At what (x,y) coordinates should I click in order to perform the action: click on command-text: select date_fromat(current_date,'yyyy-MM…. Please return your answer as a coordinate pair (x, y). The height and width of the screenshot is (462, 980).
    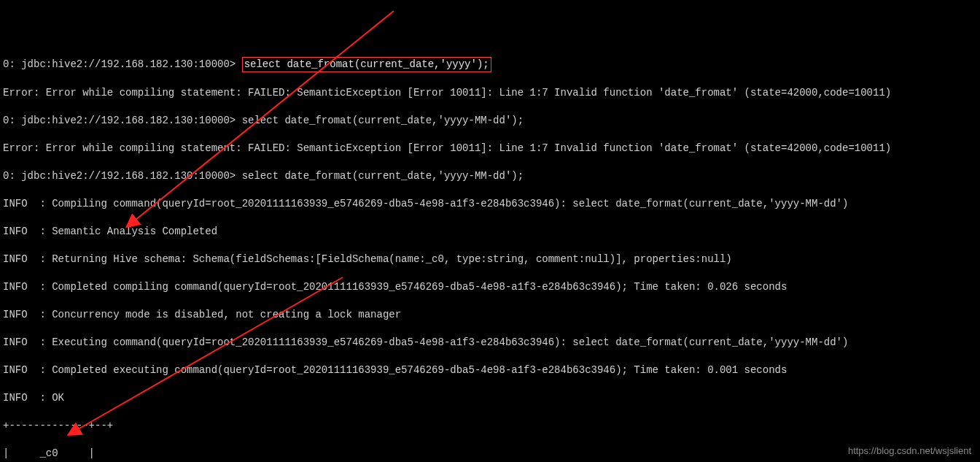
    Looking at the image, I should click on (383, 120).